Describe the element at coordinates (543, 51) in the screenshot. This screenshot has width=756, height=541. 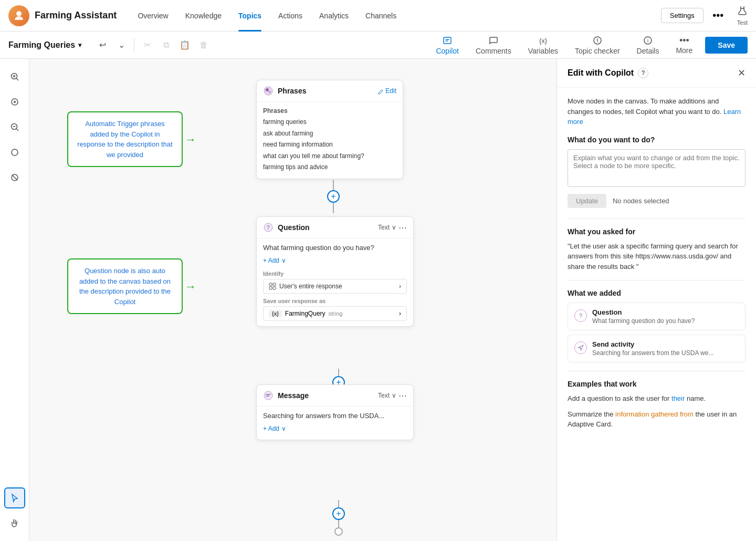
I see `variables-label: Variables` at that location.